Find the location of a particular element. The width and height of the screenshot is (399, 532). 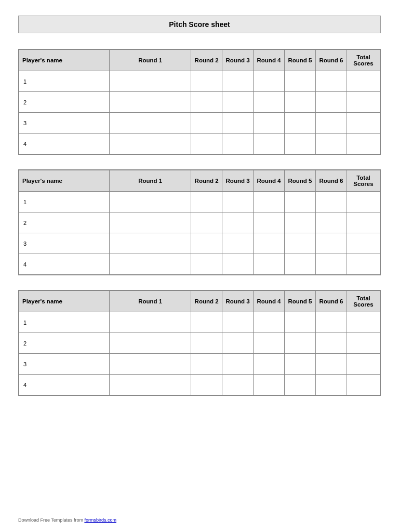

table2-header-round3: Round 3 is located at coordinates (238, 181).